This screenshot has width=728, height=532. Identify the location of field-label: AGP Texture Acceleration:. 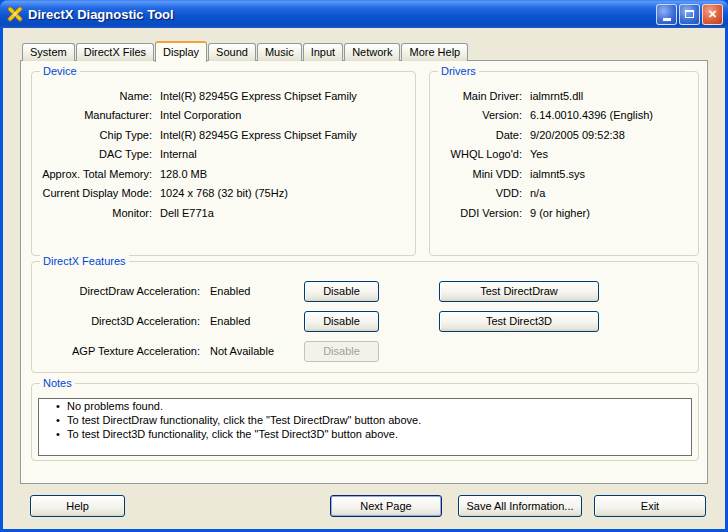
(120, 351).